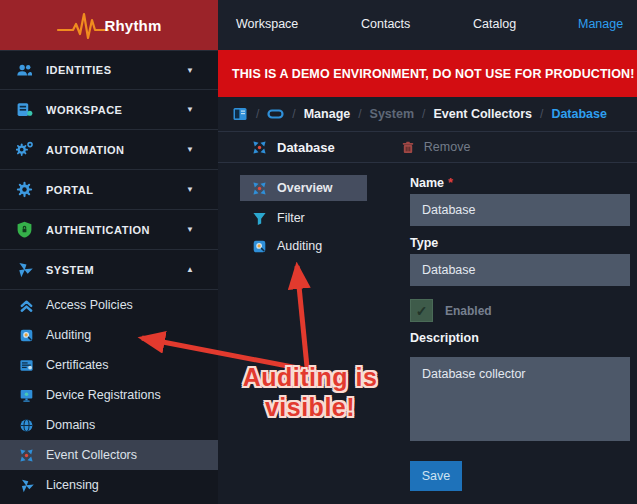 This screenshot has height=504, width=637. Describe the element at coordinates (26, 426) in the screenshot. I see `globe-icon` at that location.